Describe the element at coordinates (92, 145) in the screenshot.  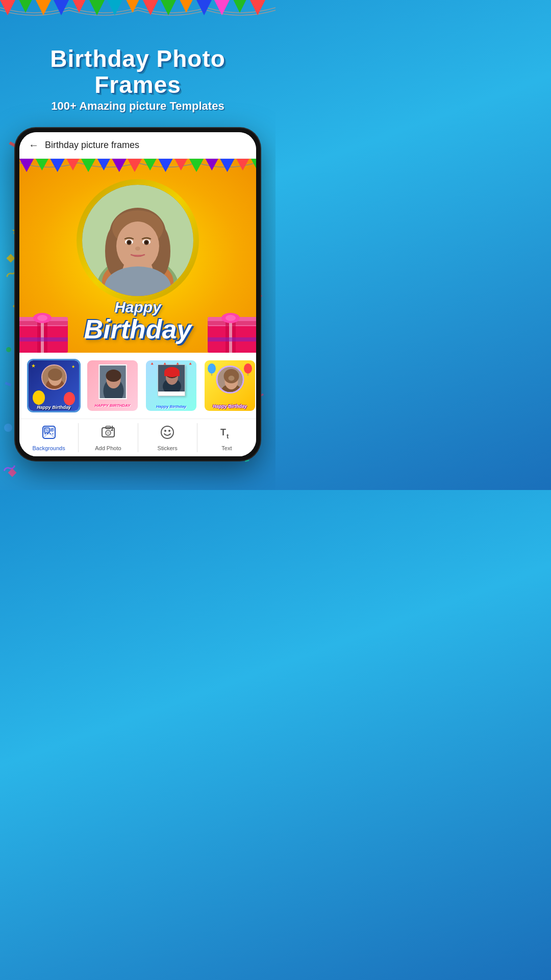
I see `screen-title: Birthday picture frames` at that location.